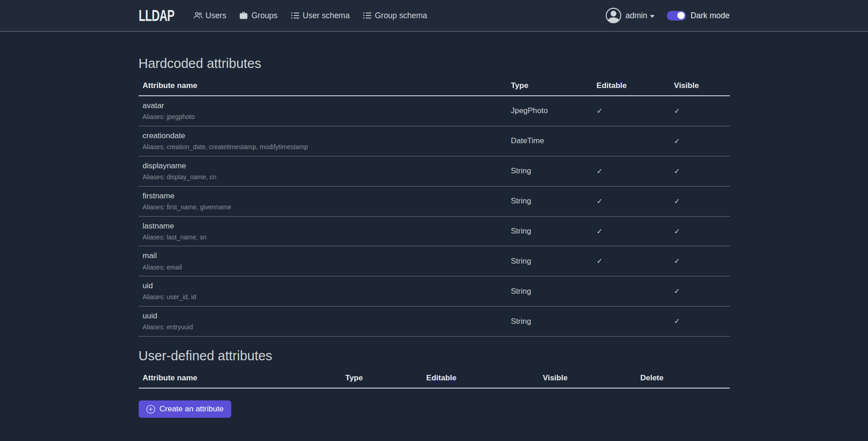  I want to click on navbar-right: admin Dark mode, so click(668, 16).